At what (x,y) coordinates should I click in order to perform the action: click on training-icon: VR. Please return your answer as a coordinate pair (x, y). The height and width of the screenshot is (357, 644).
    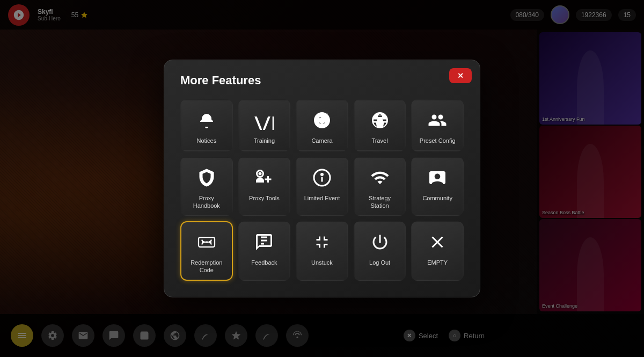
    Looking at the image, I should click on (264, 120).